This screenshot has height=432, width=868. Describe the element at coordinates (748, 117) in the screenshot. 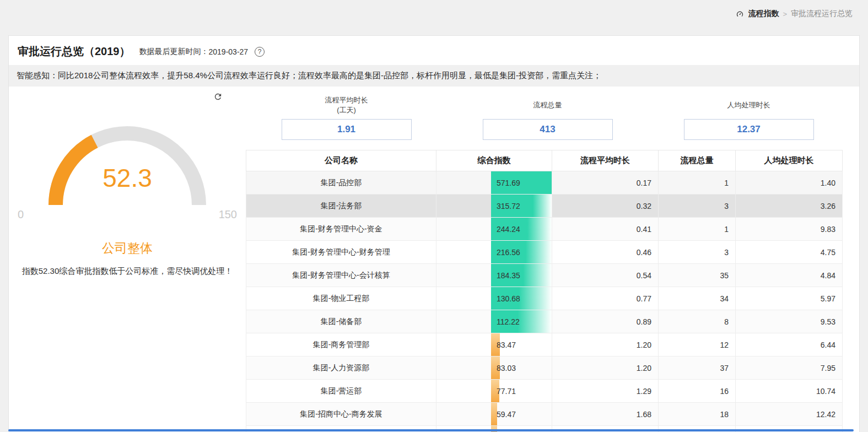

I see `kpi-per-capita-duration: 人均处理时长 12.37` at that location.